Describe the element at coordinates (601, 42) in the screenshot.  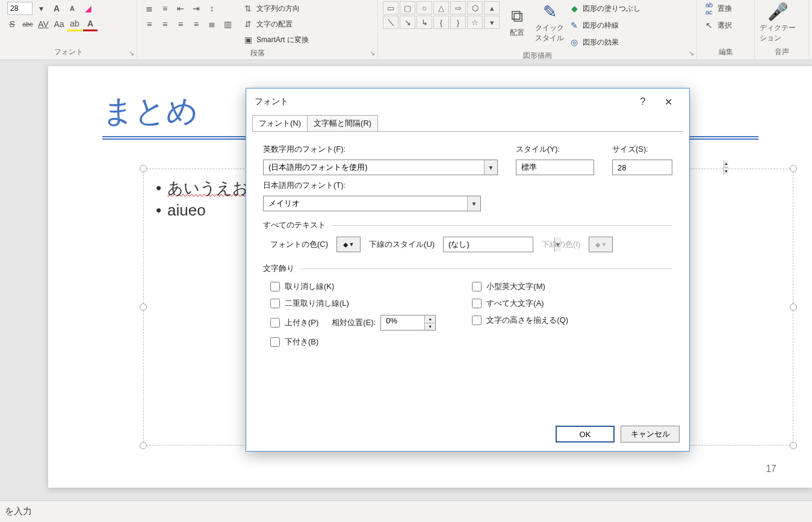
I see `shape-effects-label: 図形の効果` at that location.